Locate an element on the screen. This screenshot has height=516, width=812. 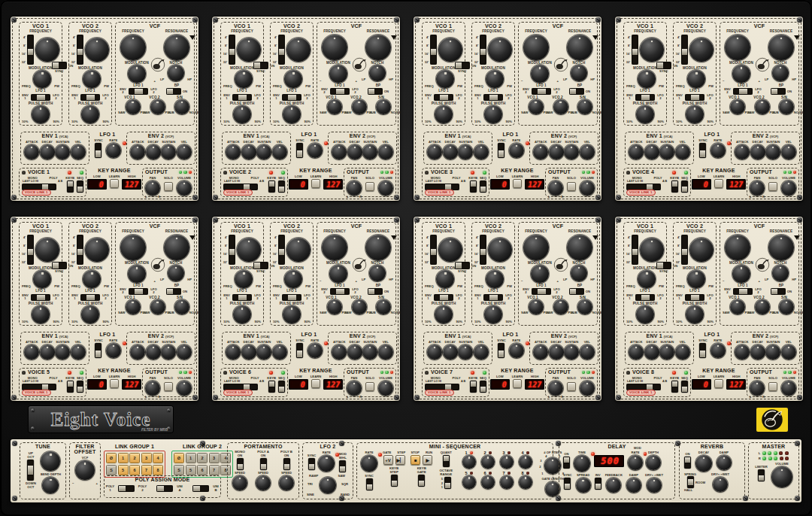
lg1-voice2-button: 2 is located at coordinates (135, 458).